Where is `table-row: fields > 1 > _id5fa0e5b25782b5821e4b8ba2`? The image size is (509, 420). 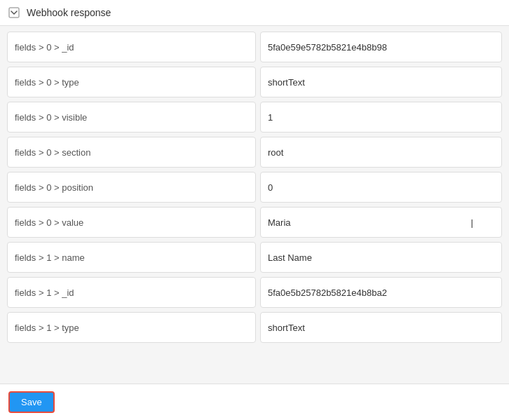
table-row: fields > 1 > _id5fa0e5b25782b5821e4b8ba2 is located at coordinates (254, 292).